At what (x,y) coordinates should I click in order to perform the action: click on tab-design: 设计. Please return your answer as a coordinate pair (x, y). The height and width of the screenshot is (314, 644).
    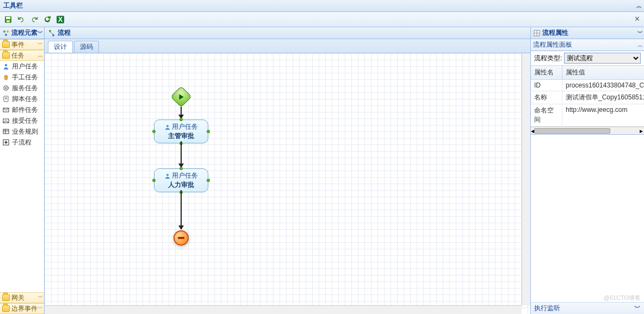
    Looking at the image, I should click on (60, 47).